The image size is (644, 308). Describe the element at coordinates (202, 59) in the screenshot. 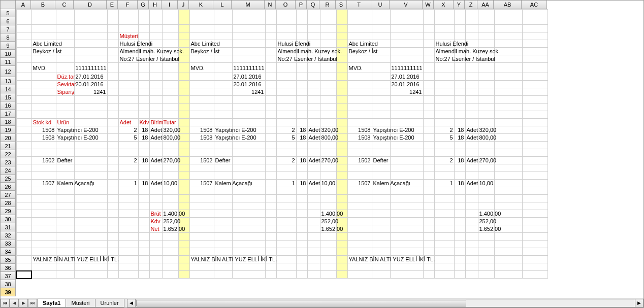

I see `cell-K11` at that location.